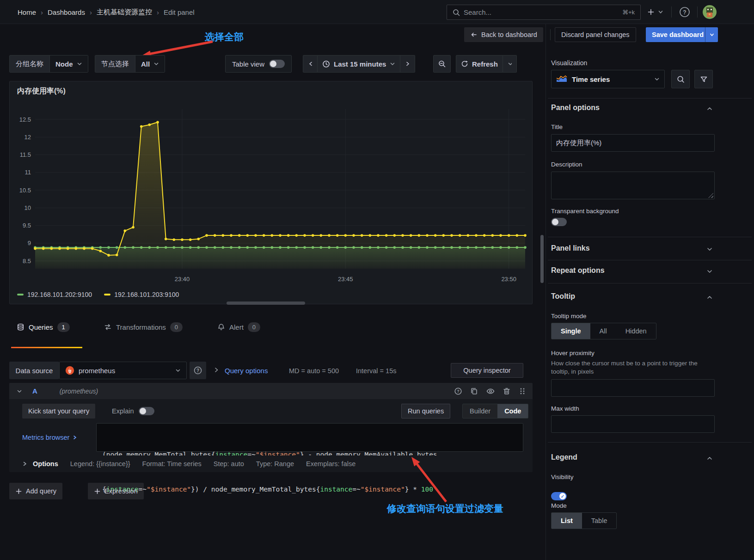  Describe the element at coordinates (458, 391) in the screenshot. I see `query-help-icon: ?` at that location.